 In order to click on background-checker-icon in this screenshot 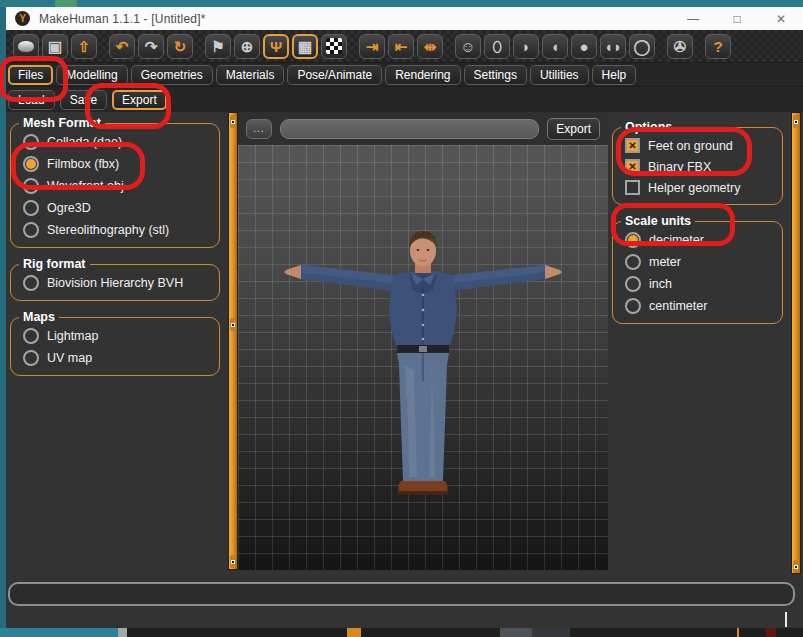, I will do `click(334, 46)`.